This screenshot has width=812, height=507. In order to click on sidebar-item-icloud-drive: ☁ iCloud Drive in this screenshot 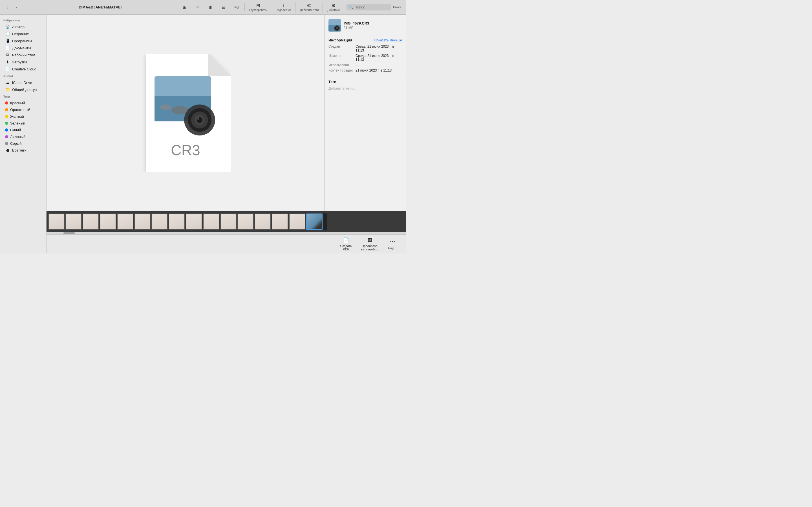, I will do `click(23, 82)`.